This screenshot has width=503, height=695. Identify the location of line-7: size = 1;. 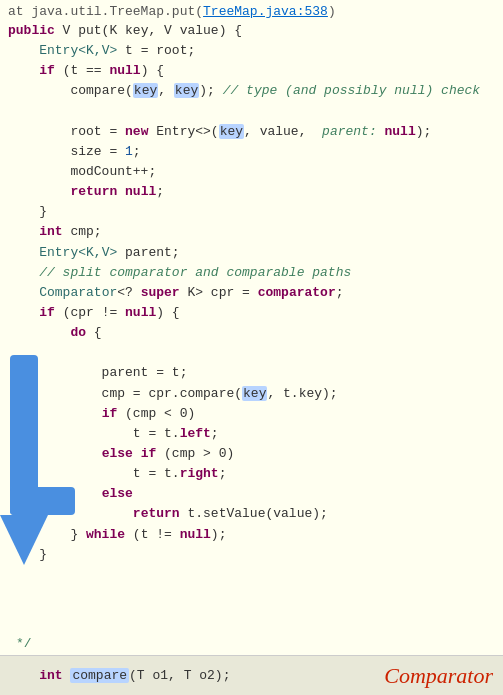
(252, 152).